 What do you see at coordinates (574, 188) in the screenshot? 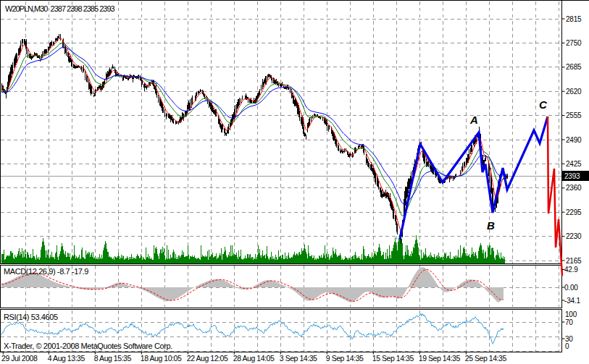
I see `svg-text: 2360` at bounding box center [574, 188].